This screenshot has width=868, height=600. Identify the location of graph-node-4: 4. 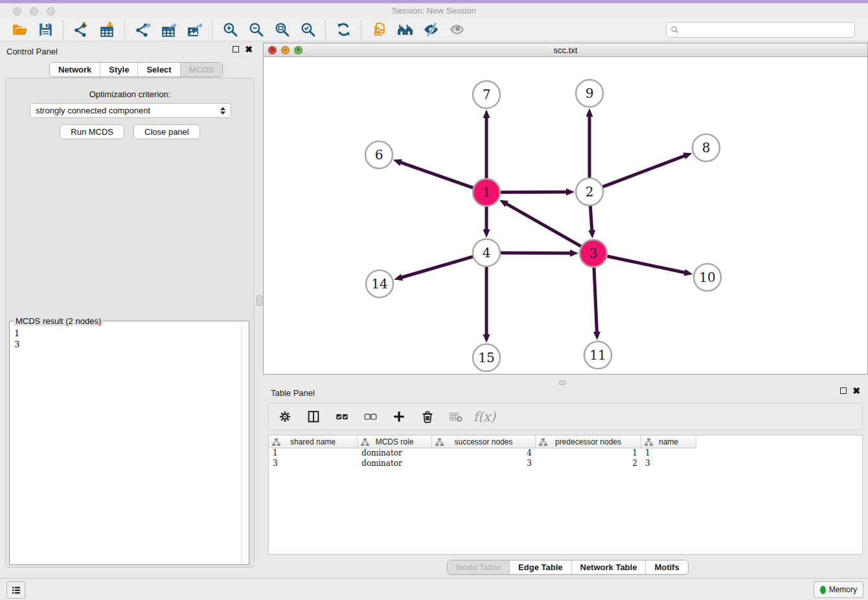
(486, 253).